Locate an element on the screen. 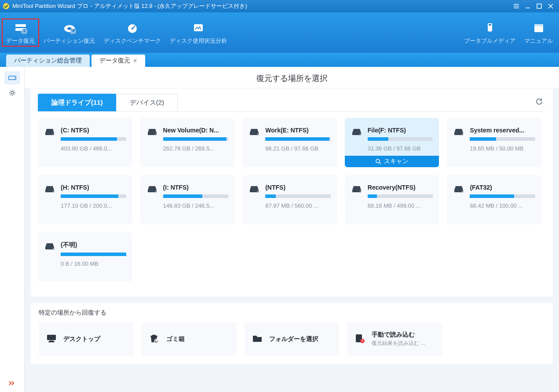 This screenshot has width=559, height=392. drive-name: (NTFS) is located at coordinates (298, 187).